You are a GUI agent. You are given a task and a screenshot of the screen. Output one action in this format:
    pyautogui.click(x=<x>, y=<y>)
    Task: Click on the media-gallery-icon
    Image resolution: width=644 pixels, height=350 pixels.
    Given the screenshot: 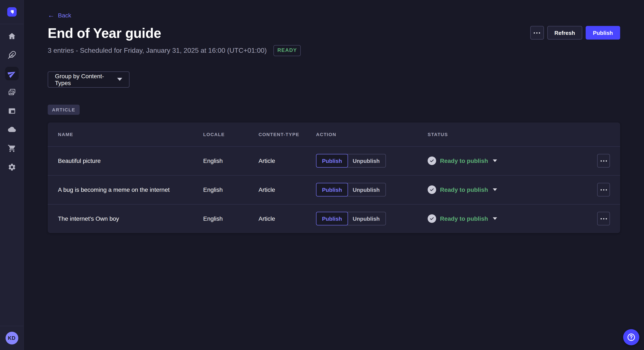 What is the action you would take?
    pyautogui.click(x=12, y=92)
    